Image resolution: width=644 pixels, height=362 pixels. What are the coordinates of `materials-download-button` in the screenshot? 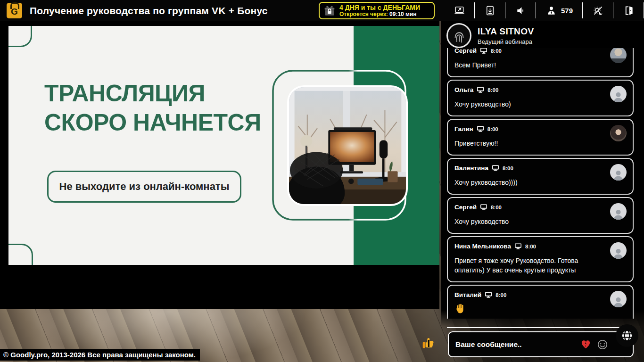 It's located at (490, 10).